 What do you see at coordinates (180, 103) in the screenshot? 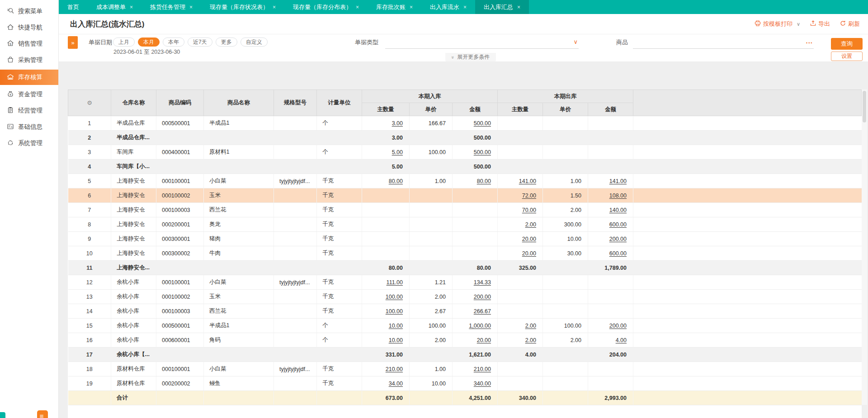
I see `col-product-code: 商品编码` at bounding box center [180, 103].